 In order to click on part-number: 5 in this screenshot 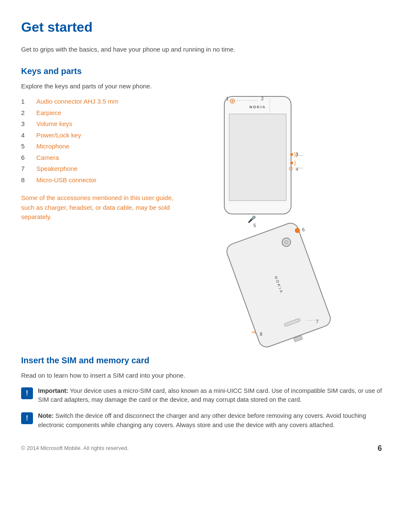, I will do `click(29, 146)`.